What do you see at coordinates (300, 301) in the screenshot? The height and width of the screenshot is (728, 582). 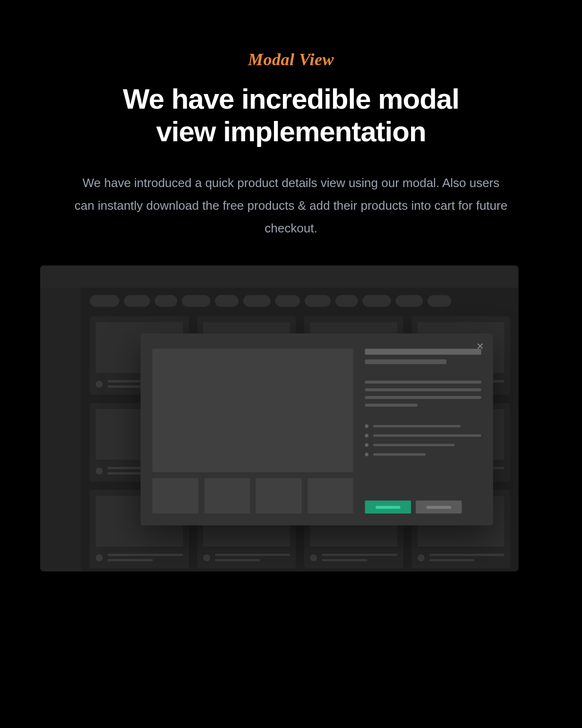 I see `filter-pill-row` at bounding box center [300, 301].